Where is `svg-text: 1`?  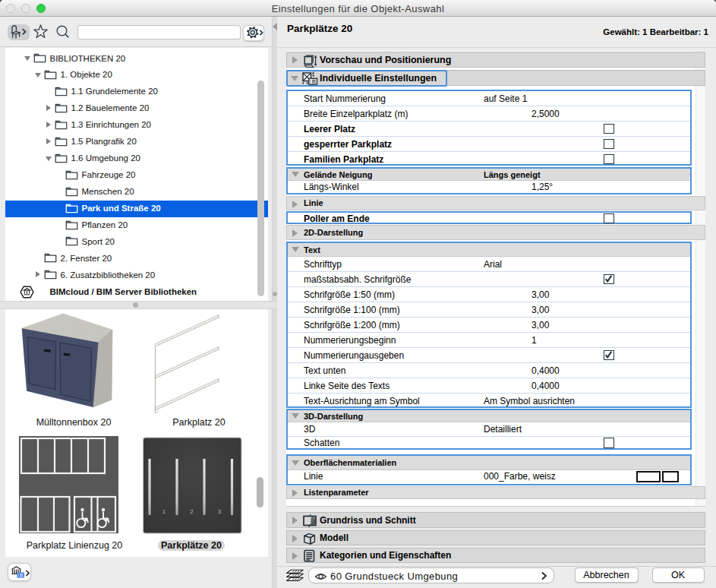
svg-text: 1 is located at coordinates (164, 512).